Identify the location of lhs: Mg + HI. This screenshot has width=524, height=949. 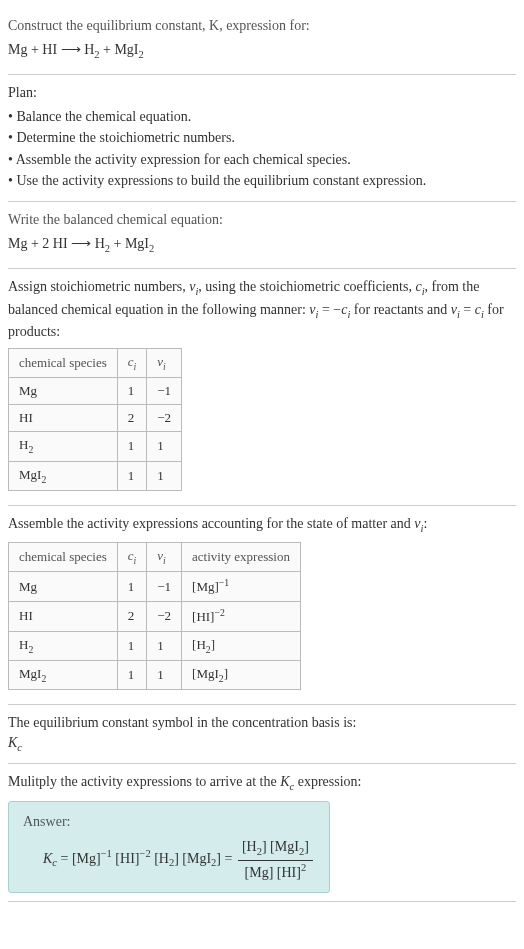
(32, 50).